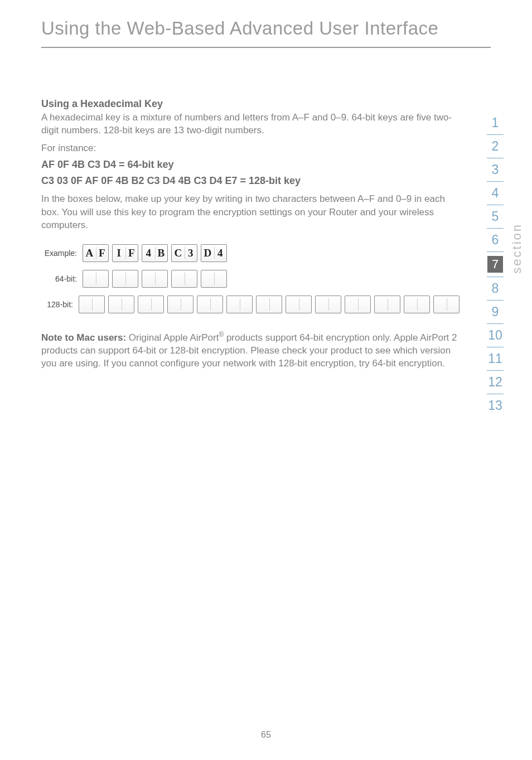 The width and height of the screenshot is (532, 760). Describe the element at coordinates (250, 165) in the screenshot. I see `key64-line: AF 0F 4B C3 D4 = 64-bit key` at that location.